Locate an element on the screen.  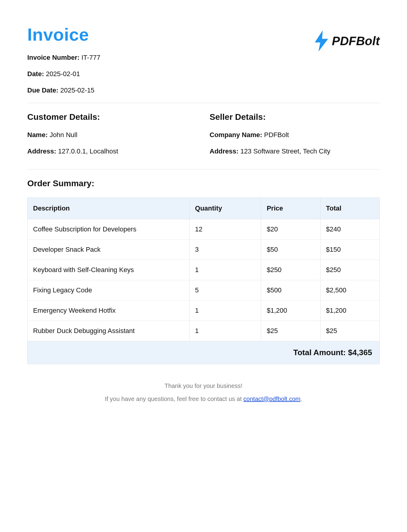
header-row: Invoice PDFBolt is located at coordinates (204, 39).